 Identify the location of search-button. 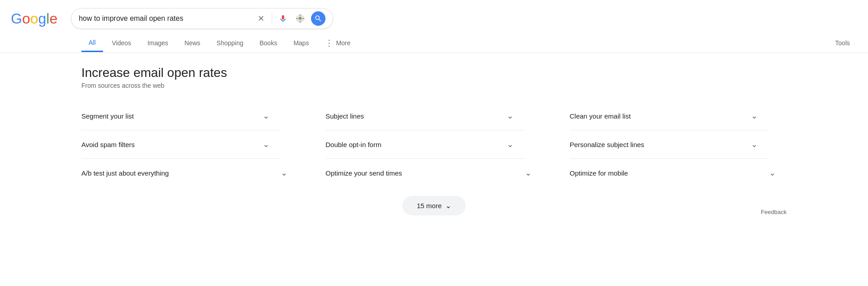
(318, 19).